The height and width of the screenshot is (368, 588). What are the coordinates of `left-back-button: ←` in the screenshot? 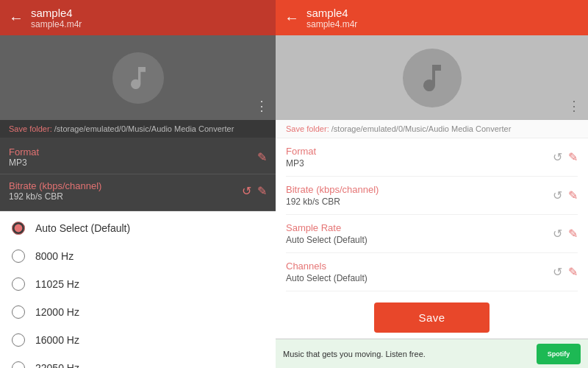 It's located at (16, 18).